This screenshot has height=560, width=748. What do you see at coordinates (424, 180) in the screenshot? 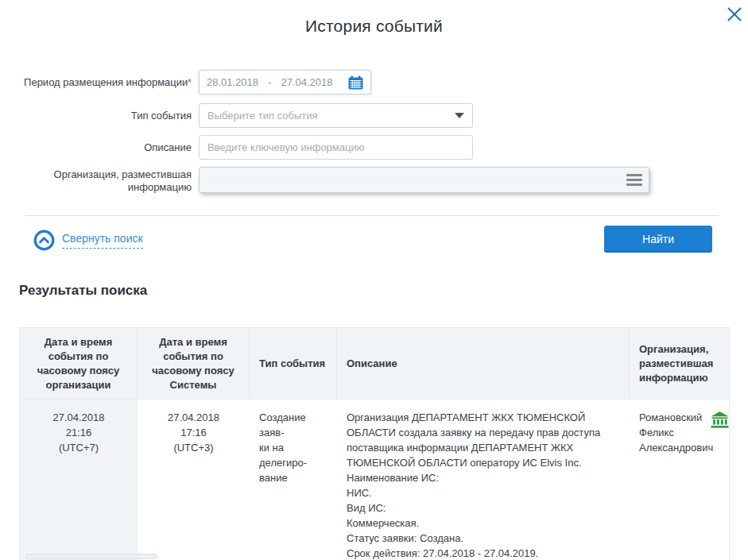
I see `organization-input` at bounding box center [424, 180].